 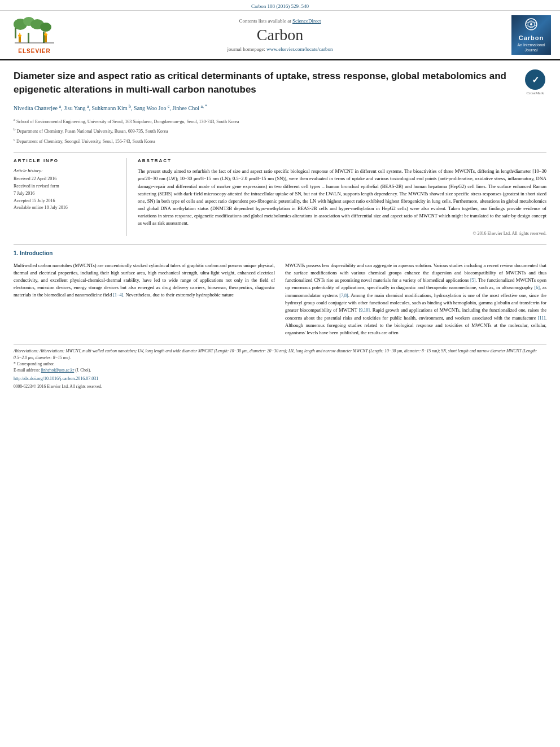 What do you see at coordinates (65, 201) in the screenshot?
I see `accepted-date: Accepted 15 July 2016` at bounding box center [65, 201].